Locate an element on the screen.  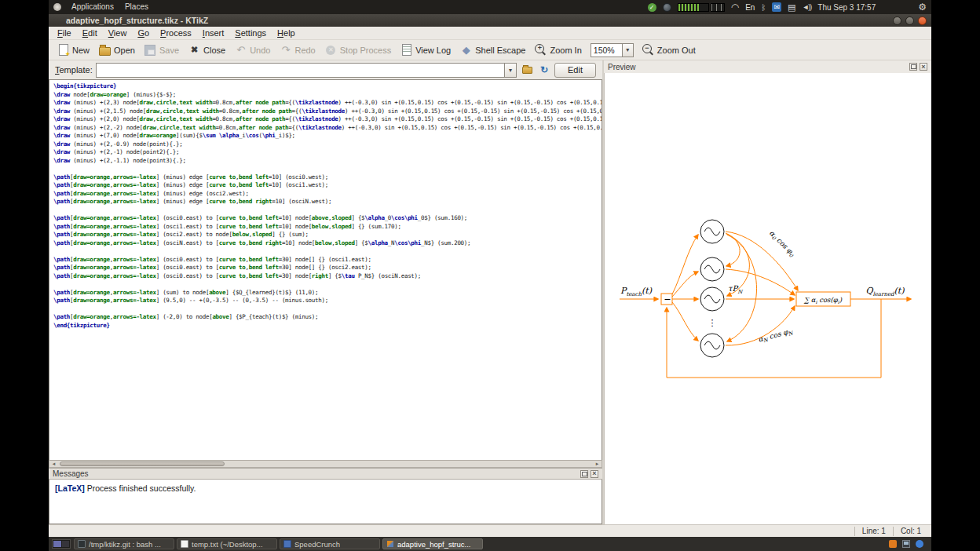
zoom-in-icon is located at coordinates (540, 50).